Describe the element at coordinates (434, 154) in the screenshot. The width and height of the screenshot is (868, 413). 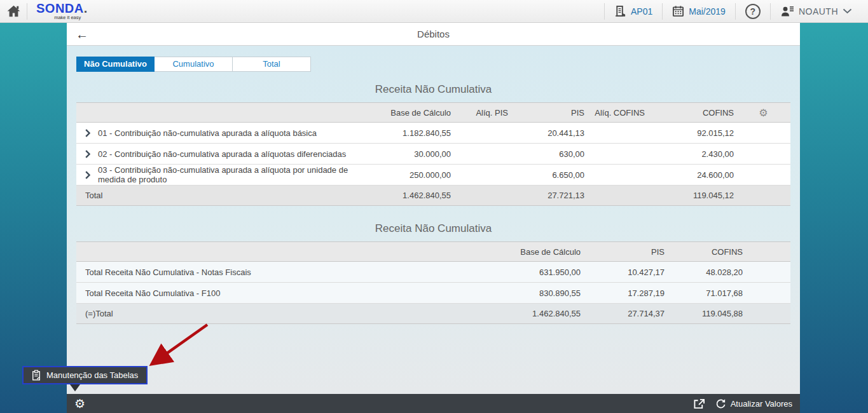
I see `table-row: 02 - Contribuição não-cumulativa apurada…` at that location.